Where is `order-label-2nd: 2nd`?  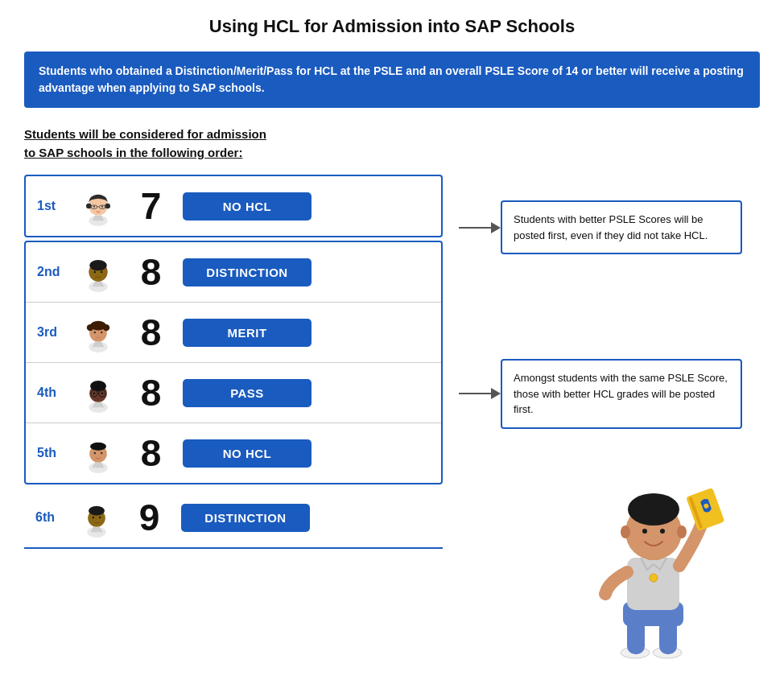 order-label-2nd: 2nd is located at coordinates (52, 272).